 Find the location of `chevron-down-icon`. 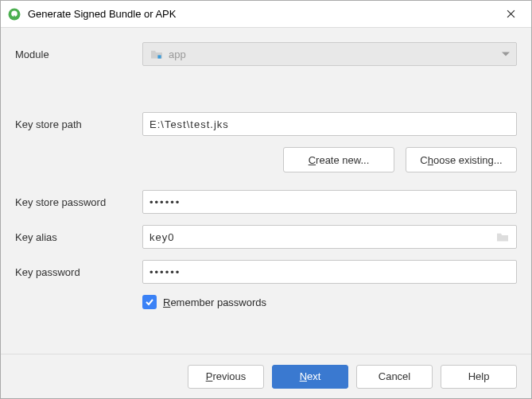

chevron-down-icon is located at coordinates (506, 54).